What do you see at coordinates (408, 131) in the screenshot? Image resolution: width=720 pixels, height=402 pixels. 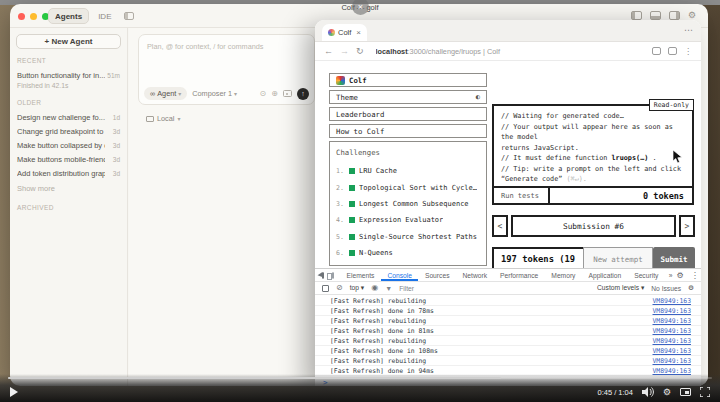 I see `how-to-menu-item: How to Colf` at bounding box center [408, 131].